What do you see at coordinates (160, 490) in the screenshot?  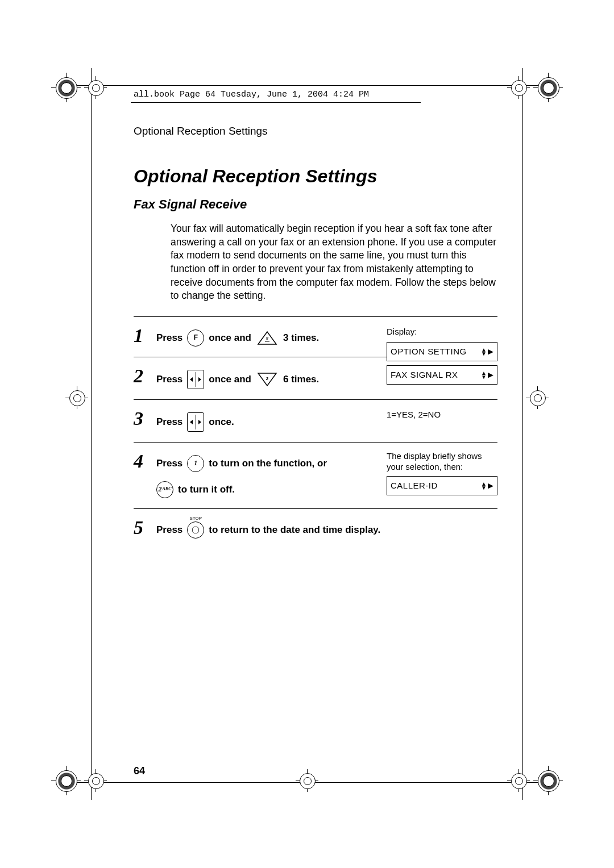 I see `key-label: 2` at bounding box center [160, 490].